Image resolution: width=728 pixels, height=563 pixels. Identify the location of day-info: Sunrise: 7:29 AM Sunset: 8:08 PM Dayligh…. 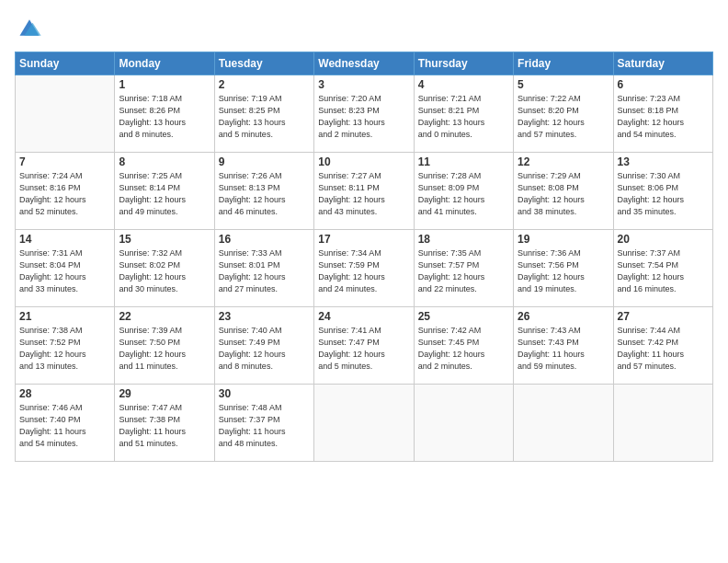
(563, 194).